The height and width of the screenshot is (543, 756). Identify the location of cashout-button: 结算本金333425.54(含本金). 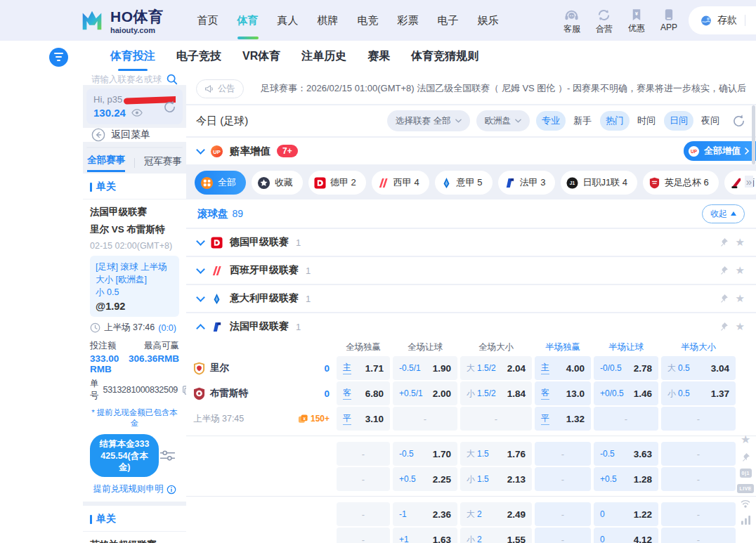
(124, 455).